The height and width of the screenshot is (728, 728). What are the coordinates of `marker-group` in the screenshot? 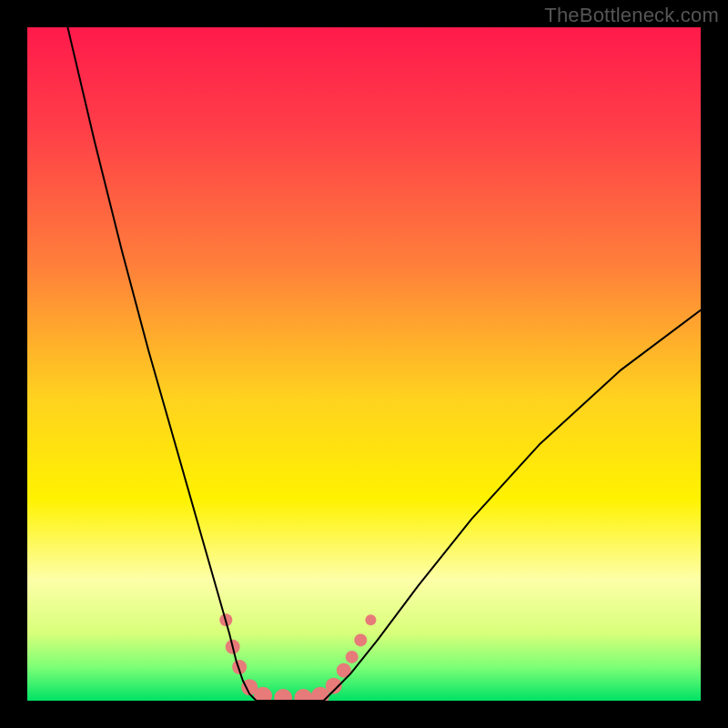 It's located at (298, 657).